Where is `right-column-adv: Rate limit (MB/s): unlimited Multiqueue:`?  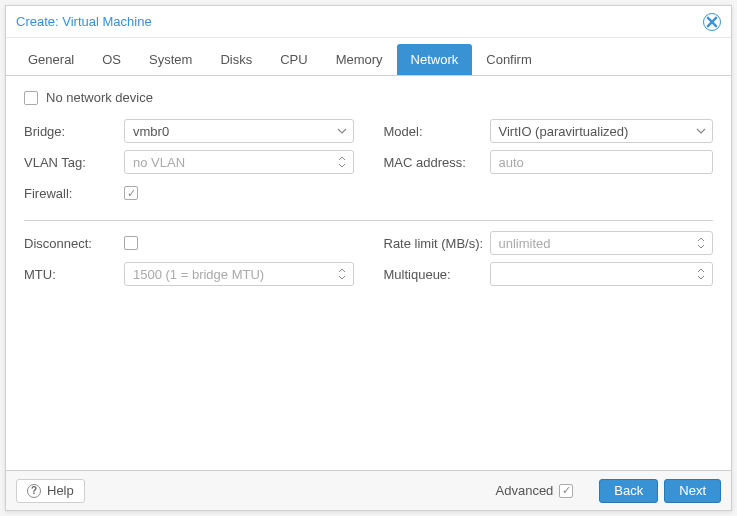 right-column-adv: Rate limit (MB/s): unlimited Multiqueue: is located at coordinates (549, 262).